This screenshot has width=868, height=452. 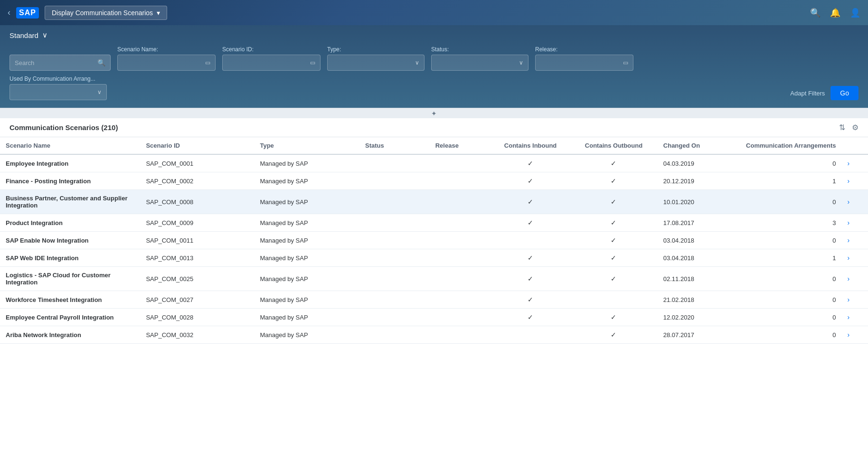 What do you see at coordinates (855, 127) in the screenshot?
I see `table-settings-icon: ⚙` at bounding box center [855, 127].